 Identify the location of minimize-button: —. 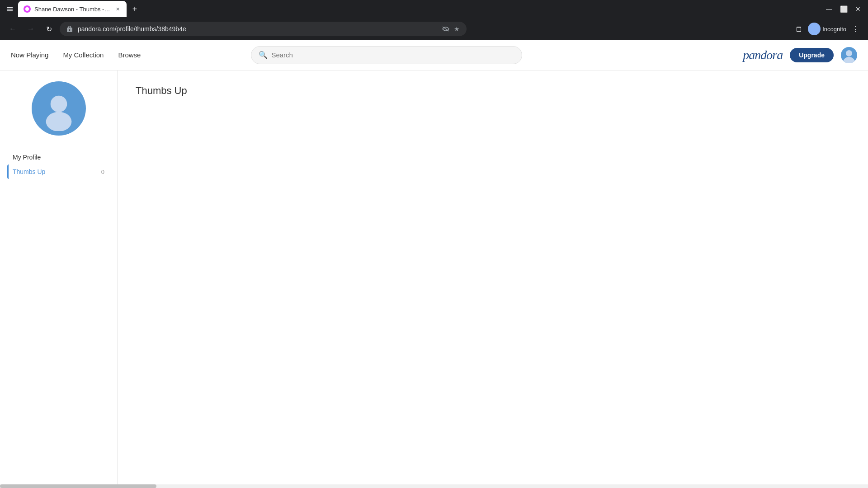
(829, 9).